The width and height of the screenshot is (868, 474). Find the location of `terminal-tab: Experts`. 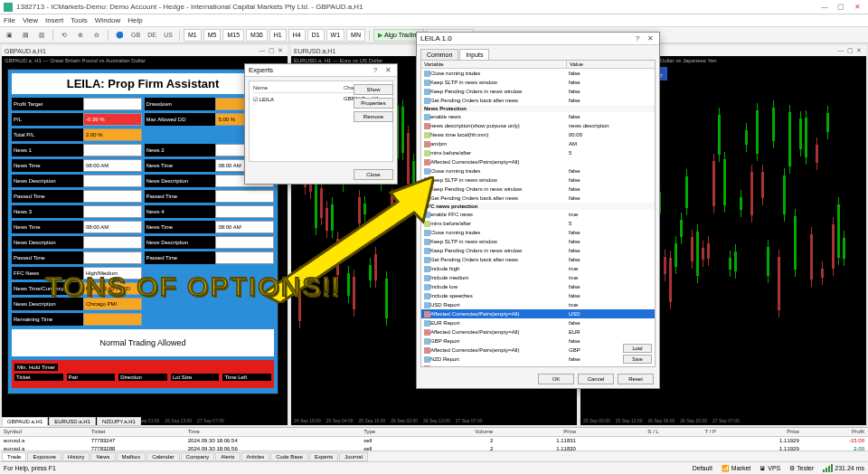

terminal-tab: Experts is located at coordinates (324, 457).